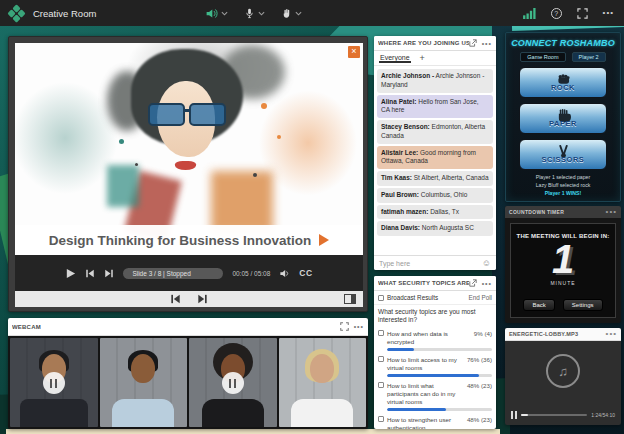 The image size is (624, 434). What do you see at coordinates (480, 360) in the screenshot?
I see `poll-option-result: 76% (36)` at bounding box center [480, 360].